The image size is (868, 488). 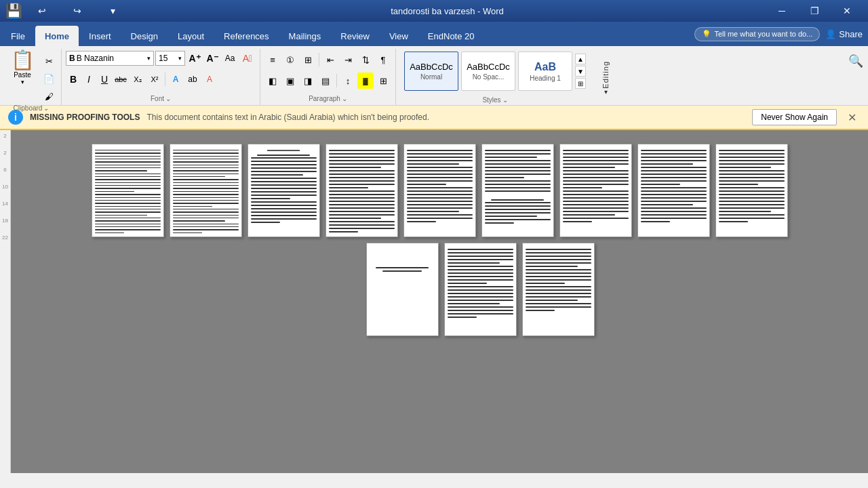 What do you see at coordinates (366, 81) in the screenshot?
I see `shading-button: ▓` at bounding box center [366, 81].